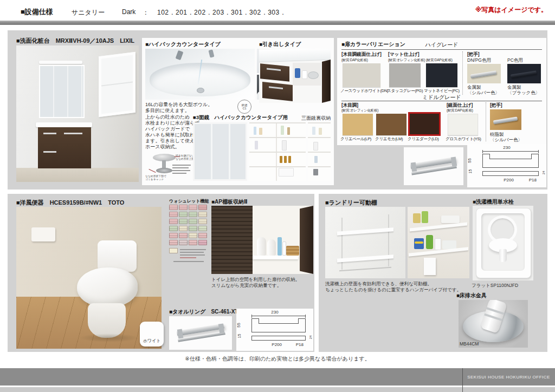  What do you see at coordinates (503, 243) in the screenshot?
I see `faucet-photo` at bounding box center [503, 243].